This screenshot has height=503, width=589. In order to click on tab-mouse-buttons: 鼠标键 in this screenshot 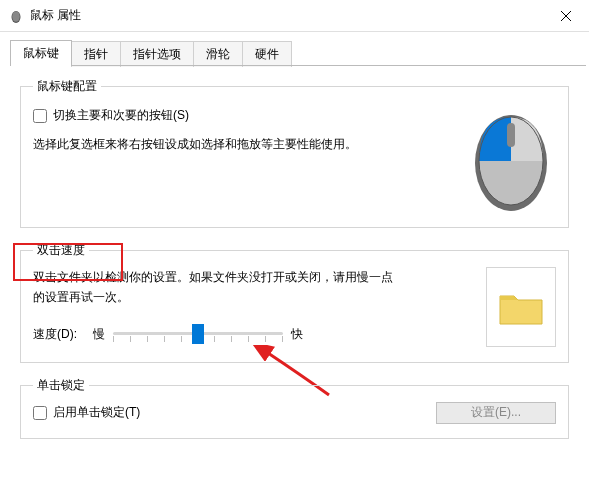, I will do `click(41, 53)`.